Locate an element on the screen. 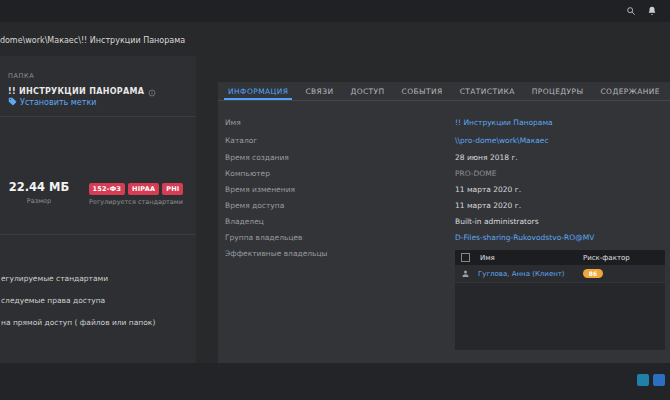  column-header-risk-factor: Риск-фактор is located at coordinates (606, 258).